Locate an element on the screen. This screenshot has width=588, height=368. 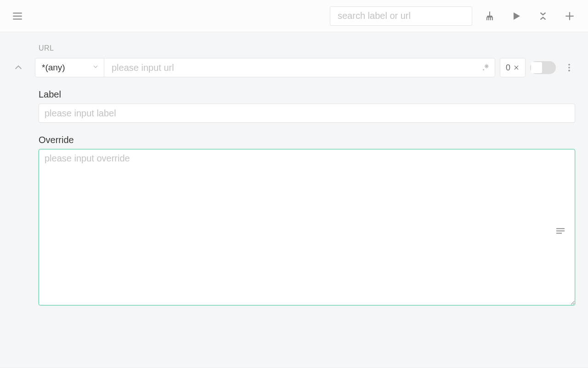
regex-icon is located at coordinates (486, 68).